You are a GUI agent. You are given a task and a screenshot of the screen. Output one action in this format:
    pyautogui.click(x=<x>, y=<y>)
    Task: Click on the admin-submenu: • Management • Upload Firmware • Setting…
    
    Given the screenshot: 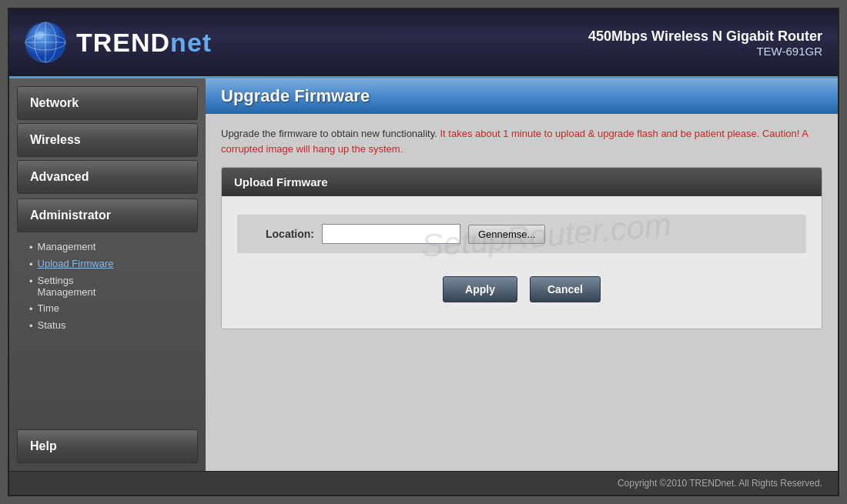 What is the action you would take?
    pyautogui.click(x=108, y=286)
    